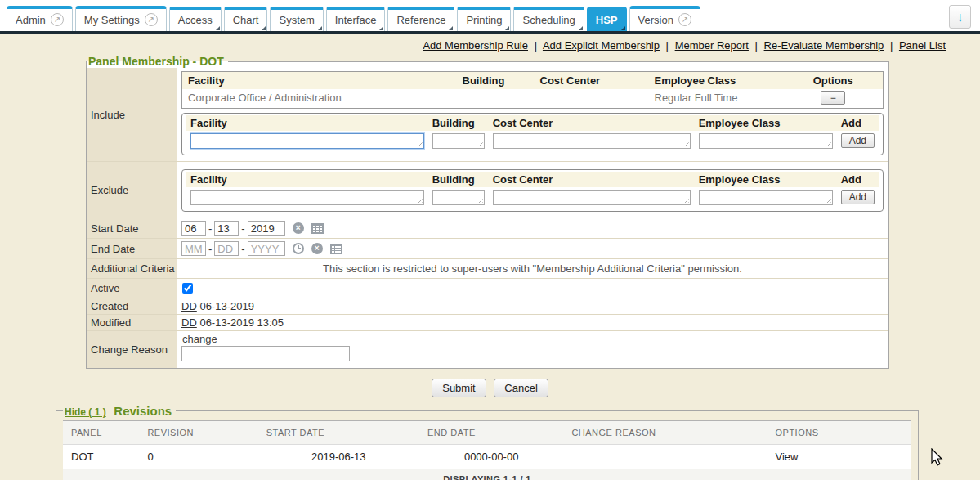 The width and height of the screenshot is (980, 480). I want to click on exclude-add-box: Facility Building Cost Center Employee C…, so click(533, 191).